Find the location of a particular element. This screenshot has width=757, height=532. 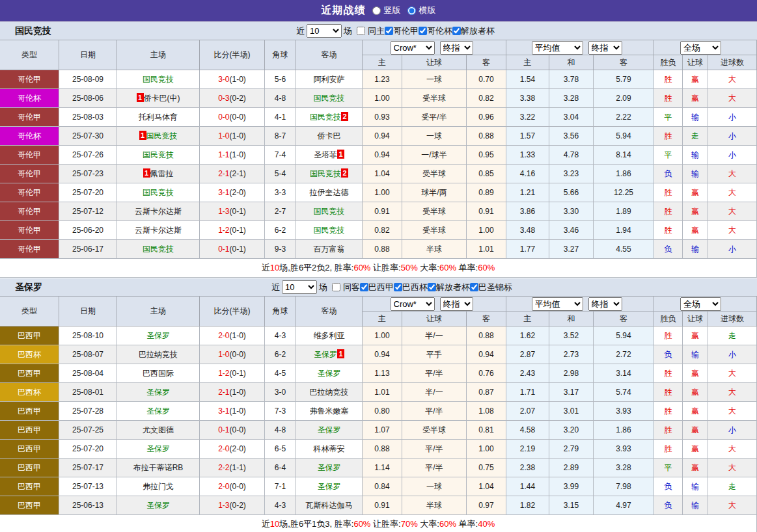

home-team-name: 云斯卡尔达斯 is located at coordinates (158, 211).